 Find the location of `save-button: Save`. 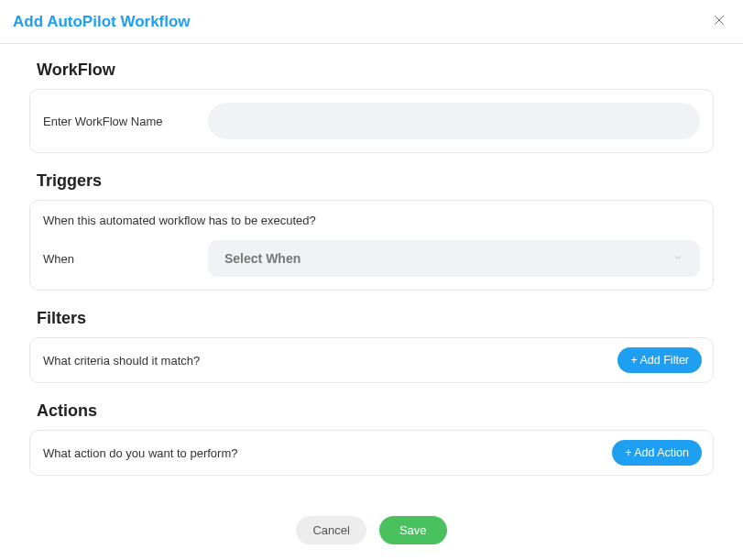

save-button: Save is located at coordinates (413, 530).